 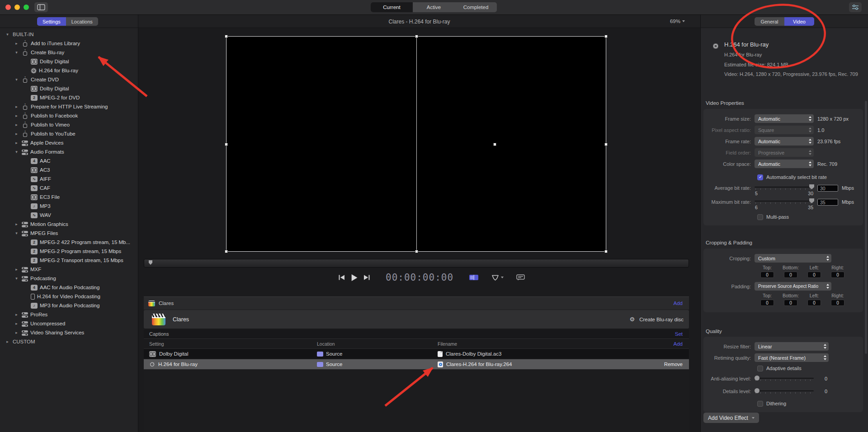 I want to click on playhead-marker, so click(x=151, y=263).